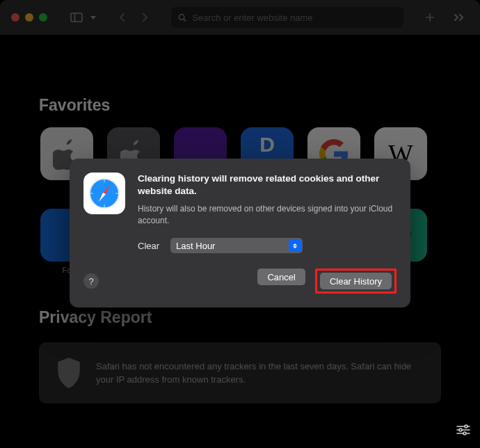 The width and height of the screenshot is (480, 448). What do you see at coordinates (430, 17) in the screenshot?
I see `plus-icon` at bounding box center [430, 17].